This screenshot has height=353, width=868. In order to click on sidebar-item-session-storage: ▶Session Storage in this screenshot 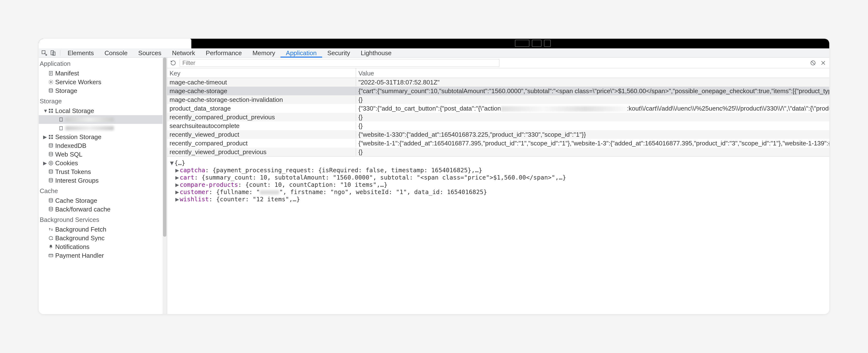, I will do `click(103, 137)`.